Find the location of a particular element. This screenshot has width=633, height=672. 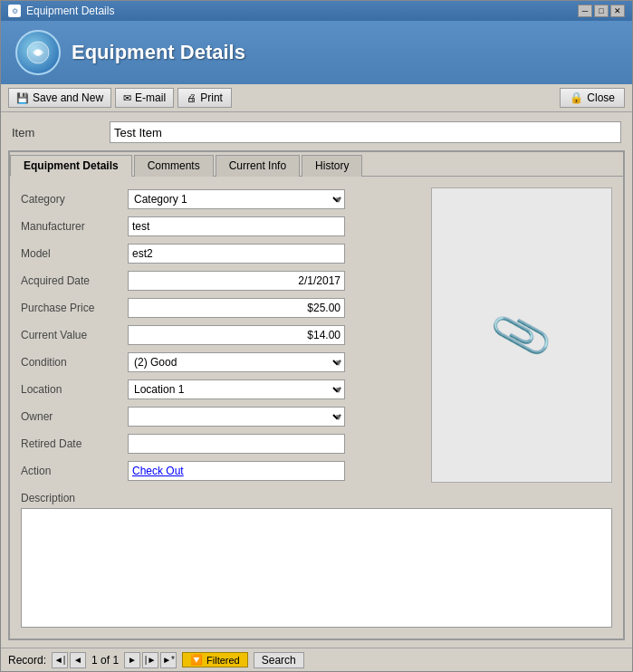

category-select: Category 1 Category 2 Category 3 is located at coordinates (236, 199).